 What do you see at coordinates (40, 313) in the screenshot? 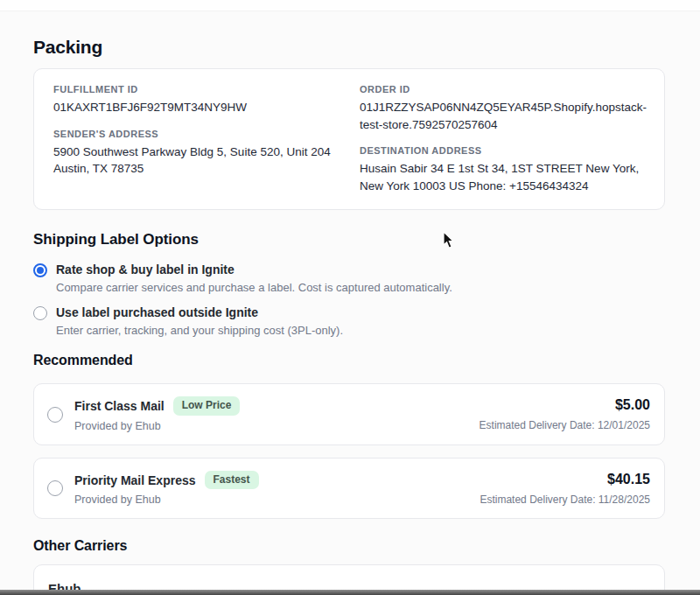
I see `radio-outside-label` at bounding box center [40, 313].